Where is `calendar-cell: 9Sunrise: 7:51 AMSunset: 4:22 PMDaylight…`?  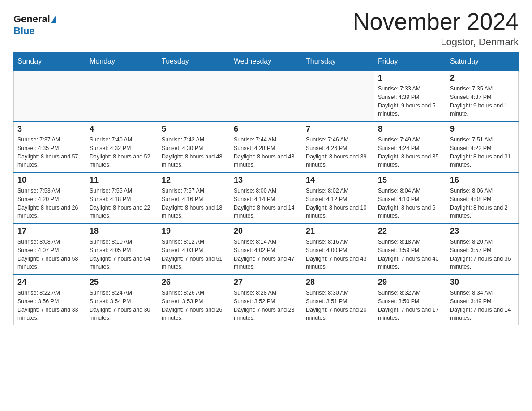
calendar-cell: 9Sunrise: 7:51 AMSunset: 4:22 PMDaylight… is located at coordinates (483, 147).